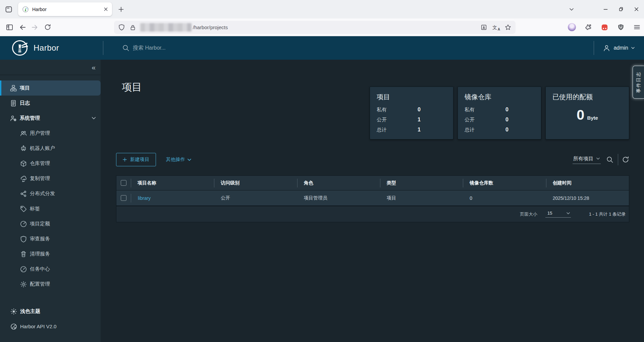 The width and height of the screenshot is (644, 342). Describe the element at coordinates (412, 113) in the screenshot. I see `projects-summary-card: 项目 私有 0 公开 1 总计 1` at that location.